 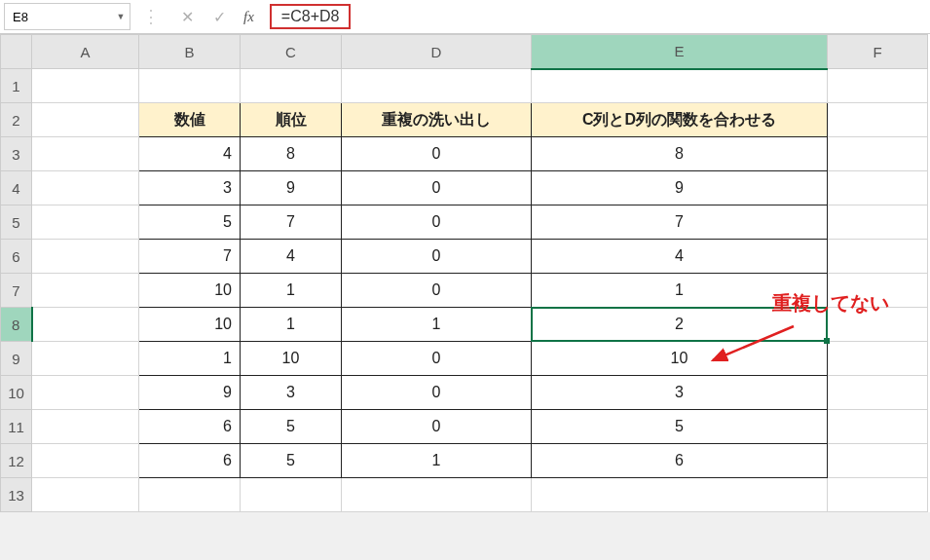 What do you see at coordinates (680, 154) in the screenshot?
I see `cell-E3: 8` at bounding box center [680, 154].